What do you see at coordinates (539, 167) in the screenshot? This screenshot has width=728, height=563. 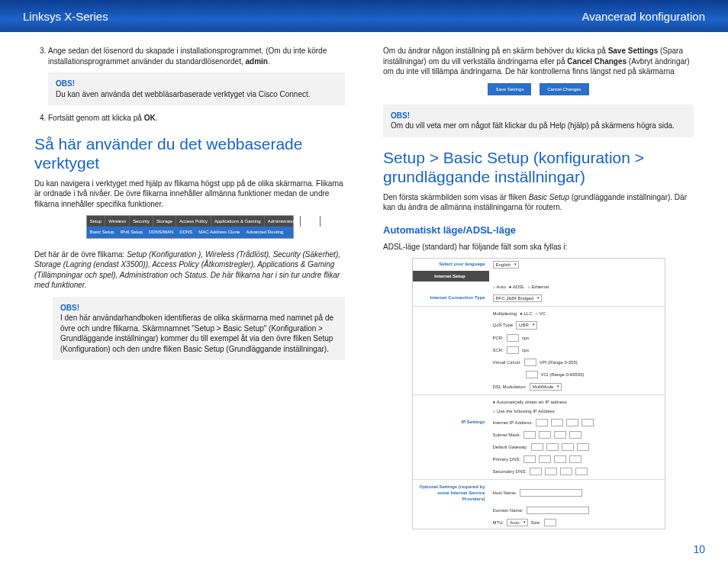 I see `heading-basic-setup: Setup > Basic Setup (konfiguration > gru…` at bounding box center [539, 167].